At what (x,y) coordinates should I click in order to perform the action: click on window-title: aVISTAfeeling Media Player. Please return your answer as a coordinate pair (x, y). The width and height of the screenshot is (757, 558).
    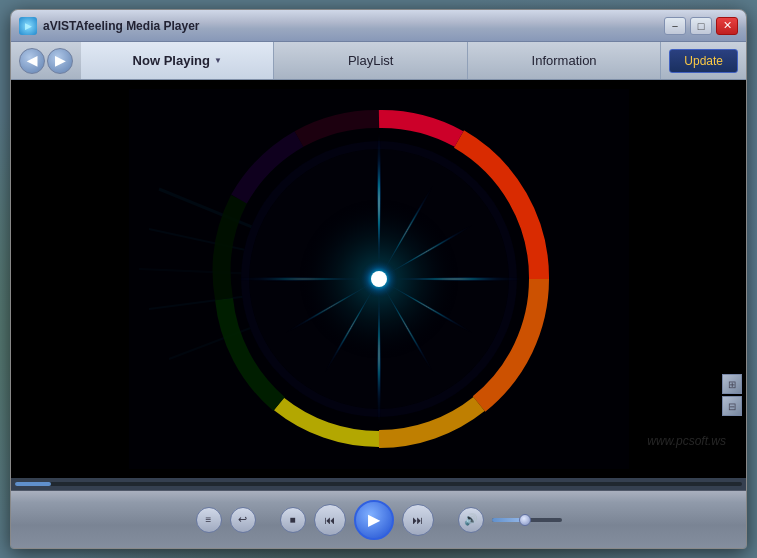
    Looking at the image, I should click on (354, 26).